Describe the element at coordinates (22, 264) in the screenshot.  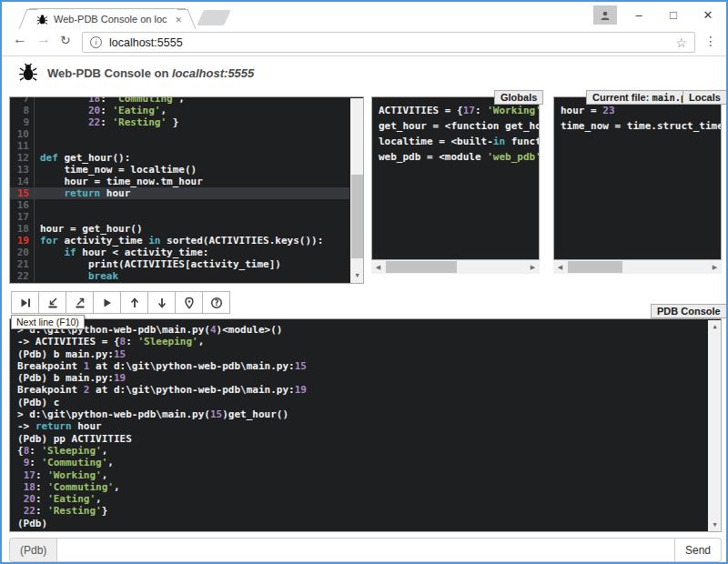
I see `line-number: 21` at that location.